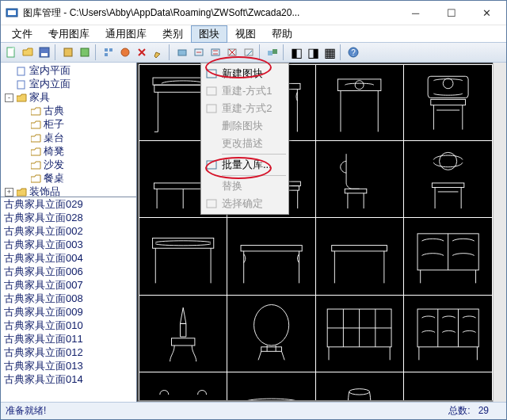 This screenshot has height=420, width=507. I want to click on list-item: 古典家具立面008, so click(68, 298).